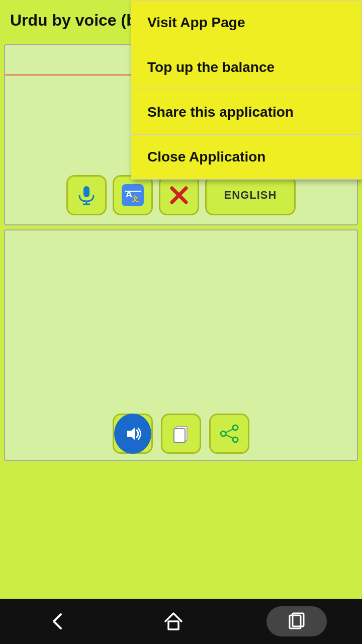 This screenshot has width=362, height=644. I want to click on menu-item-share-app: Share this application, so click(246, 113).